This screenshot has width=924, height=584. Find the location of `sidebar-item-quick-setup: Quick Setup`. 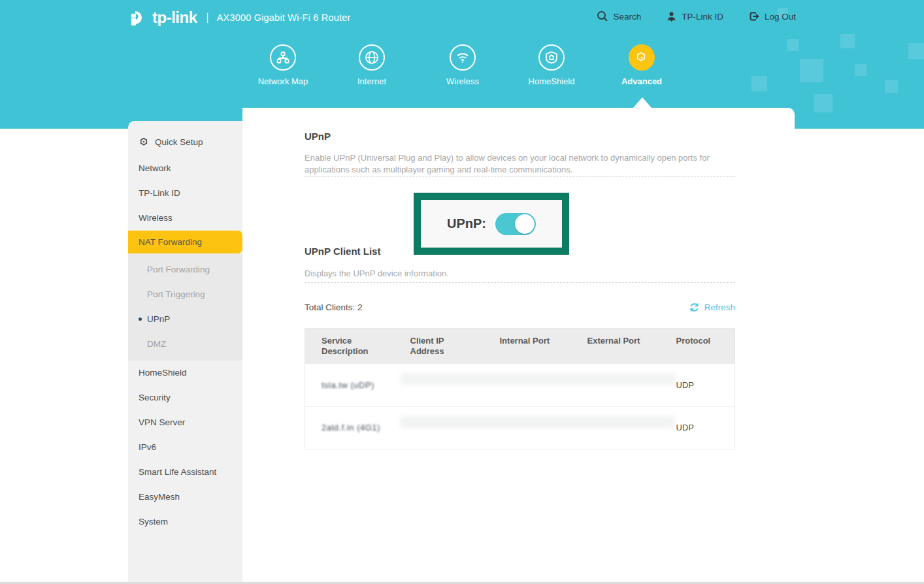

sidebar-item-quick-setup: Quick Setup is located at coordinates (186, 142).